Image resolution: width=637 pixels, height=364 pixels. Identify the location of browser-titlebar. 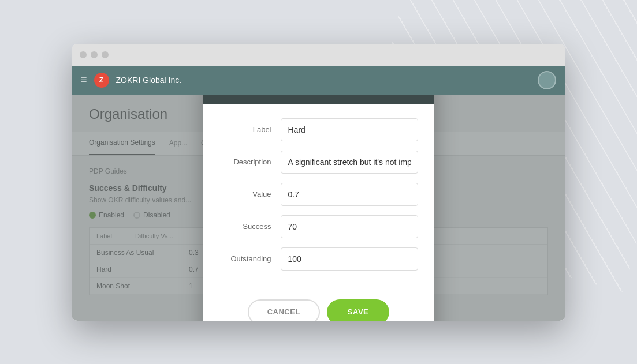
(319, 55).